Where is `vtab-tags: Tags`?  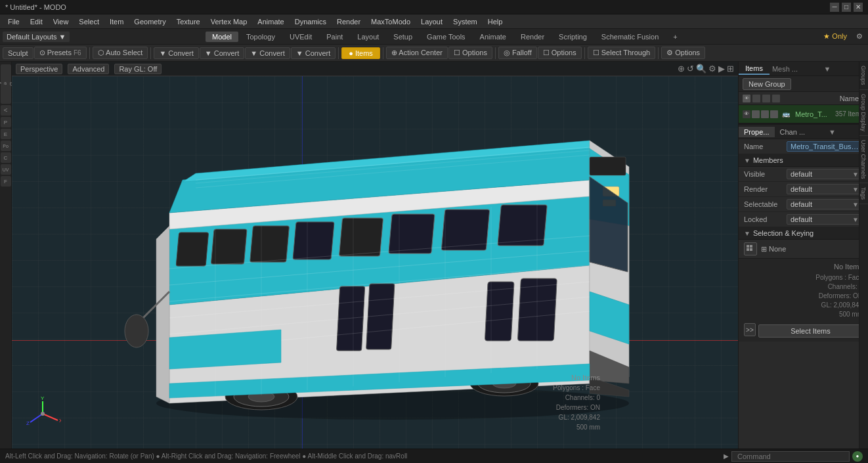 vtab-tags: Tags is located at coordinates (864, 194).